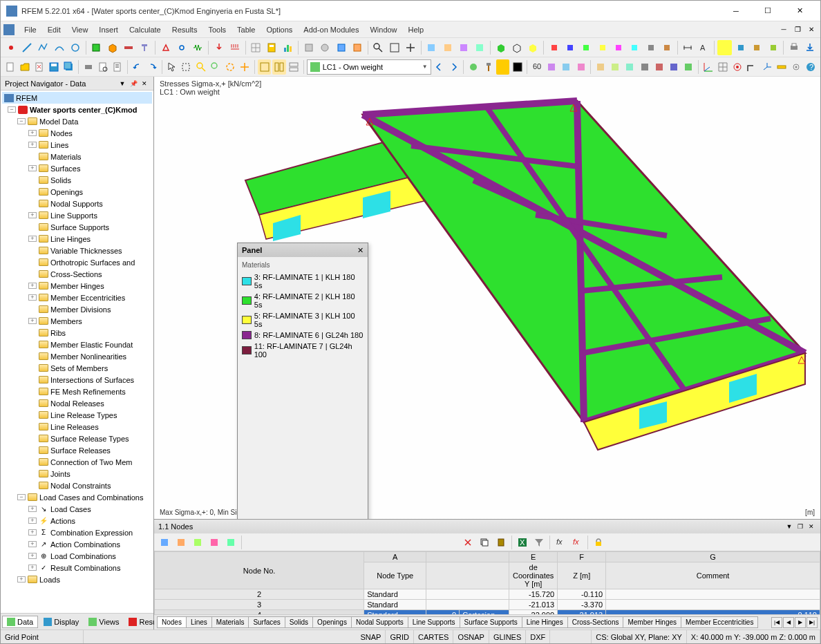  I want to click on table-restore-icon: ❐, so click(800, 527).